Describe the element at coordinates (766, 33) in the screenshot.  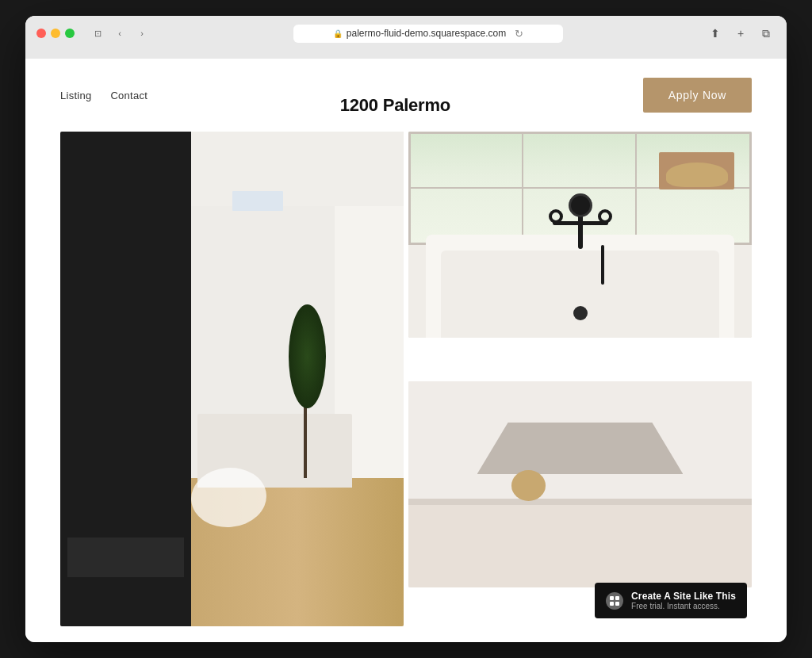
I see `tab-overview-icon: ⧉` at that location.